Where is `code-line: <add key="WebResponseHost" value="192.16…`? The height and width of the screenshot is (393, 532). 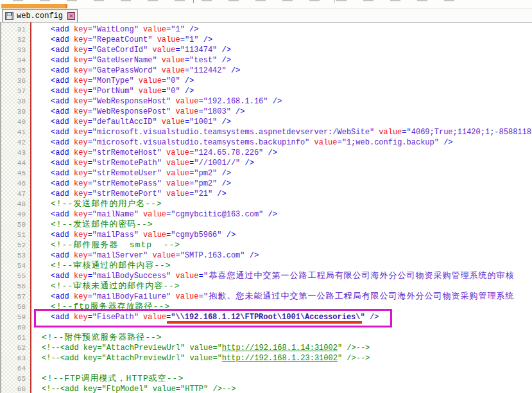
code-line: <add key="WebResponseHost" value="192.16… is located at coordinates (291, 101).